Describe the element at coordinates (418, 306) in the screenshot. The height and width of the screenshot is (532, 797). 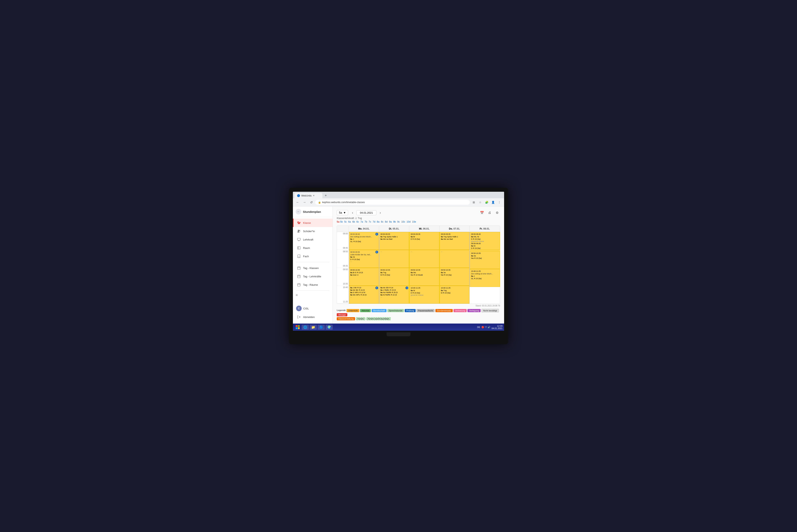
I see `stand-info: Stand: 03.01.2021 20:08 76` at that location.